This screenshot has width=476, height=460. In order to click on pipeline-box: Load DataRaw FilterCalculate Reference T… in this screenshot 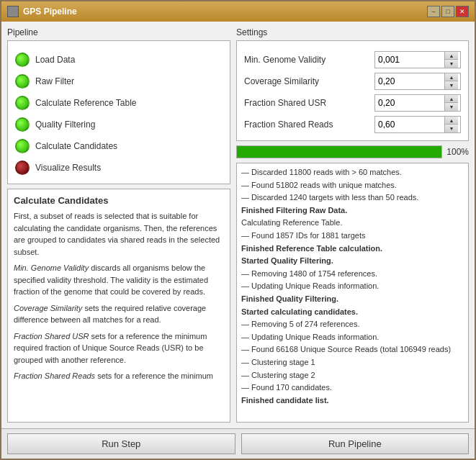, I will do `click(119, 112)`.